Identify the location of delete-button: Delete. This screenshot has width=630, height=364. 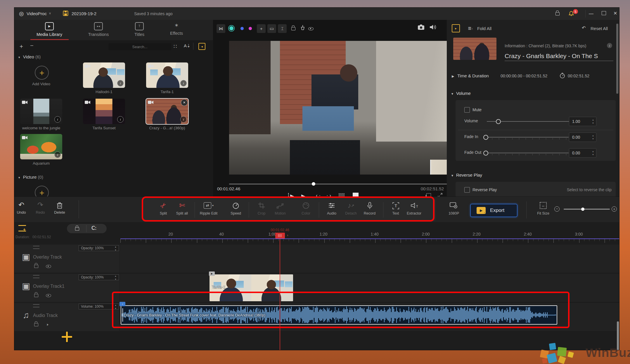
(60, 208).